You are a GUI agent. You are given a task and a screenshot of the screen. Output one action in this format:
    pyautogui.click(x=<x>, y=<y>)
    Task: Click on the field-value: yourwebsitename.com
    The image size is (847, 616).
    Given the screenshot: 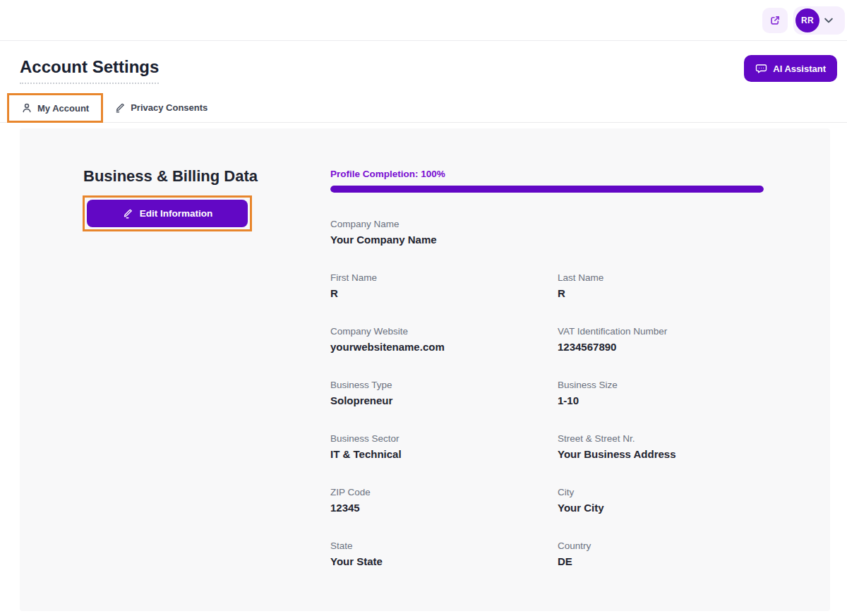 What is the action you would take?
    pyautogui.click(x=444, y=347)
    